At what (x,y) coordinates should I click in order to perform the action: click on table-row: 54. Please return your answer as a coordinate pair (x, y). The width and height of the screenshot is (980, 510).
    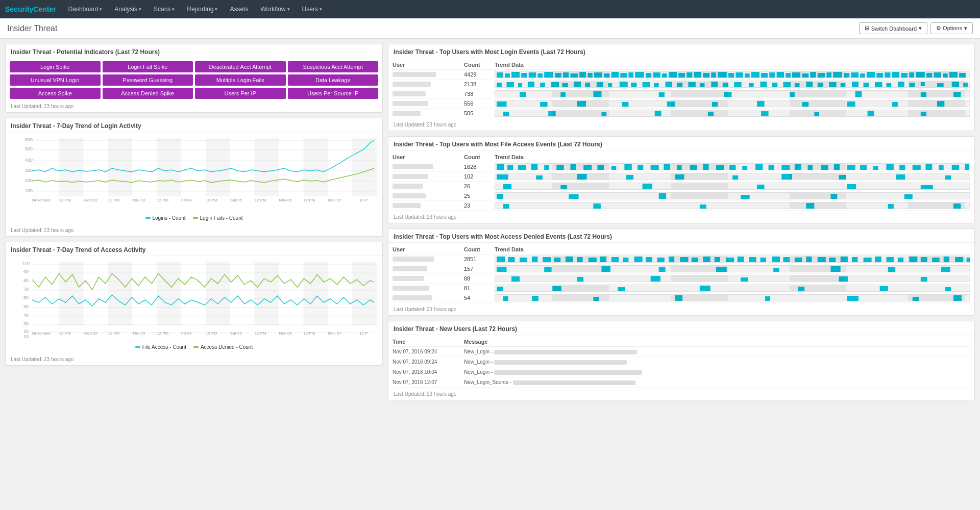
    Looking at the image, I should click on (681, 298).